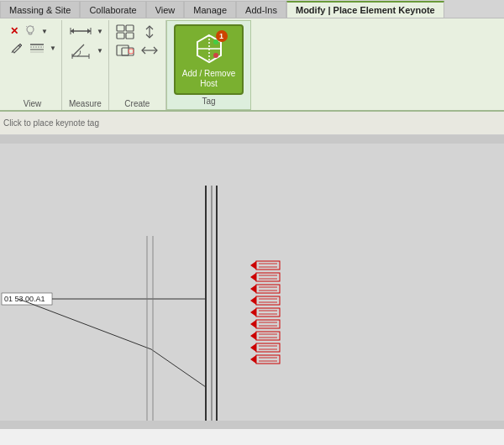 The image size is (504, 445). I want to click on measure-angle-btn, so click(81, 50).